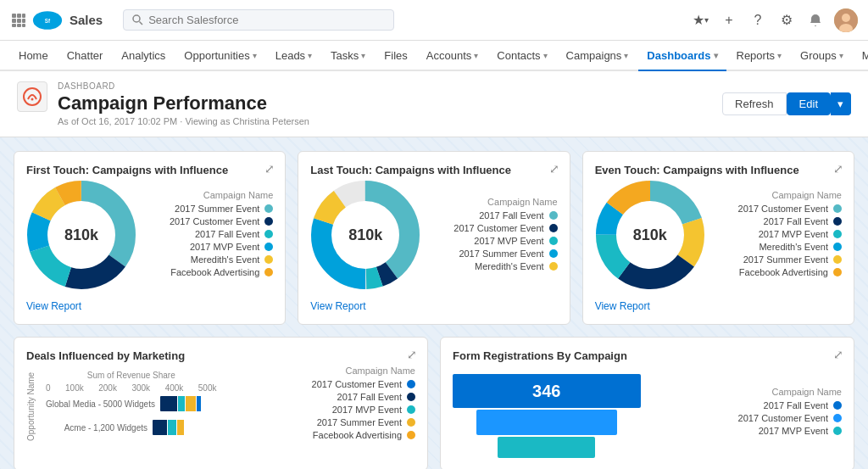  What do you see at coordinates (682, 56) in the screenshot?
I see `nav-dashboards: Dashboards ▾` at bounding box center [682, 56].